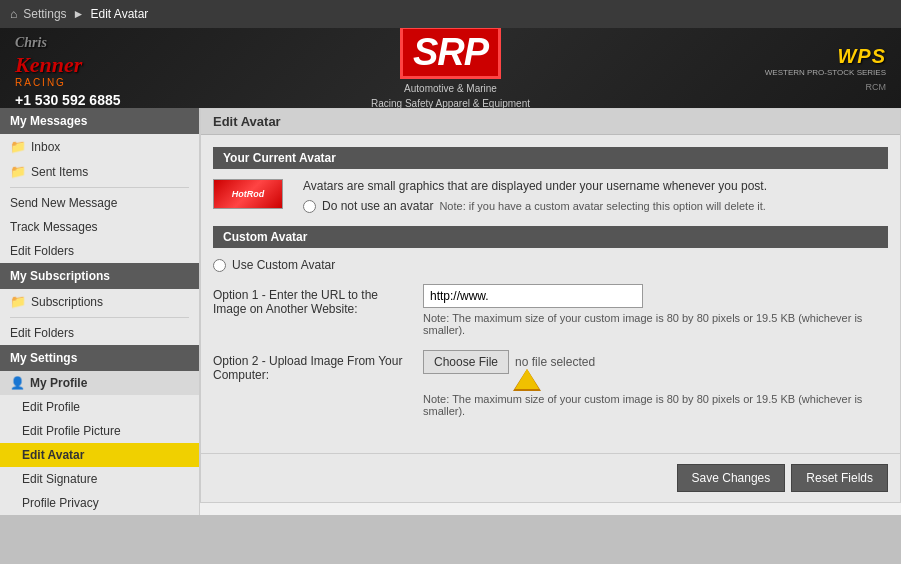 Image resolution: width=901 pixels, height=564 pixels. Describe the element at coordinates (100, 302) in the screenshot. I see `sidebar-item-subscriptions: 📁 Subscriptions` at that location.